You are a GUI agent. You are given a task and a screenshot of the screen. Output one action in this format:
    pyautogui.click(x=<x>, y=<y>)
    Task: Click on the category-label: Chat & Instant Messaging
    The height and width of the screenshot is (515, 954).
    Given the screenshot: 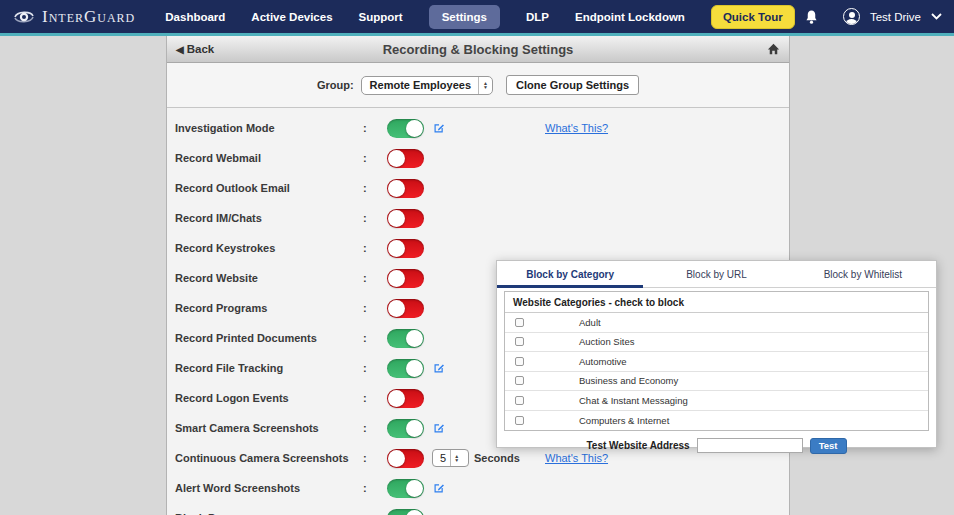 What is the action you would take?
    pyautogui.click(x=634, y=400)
    